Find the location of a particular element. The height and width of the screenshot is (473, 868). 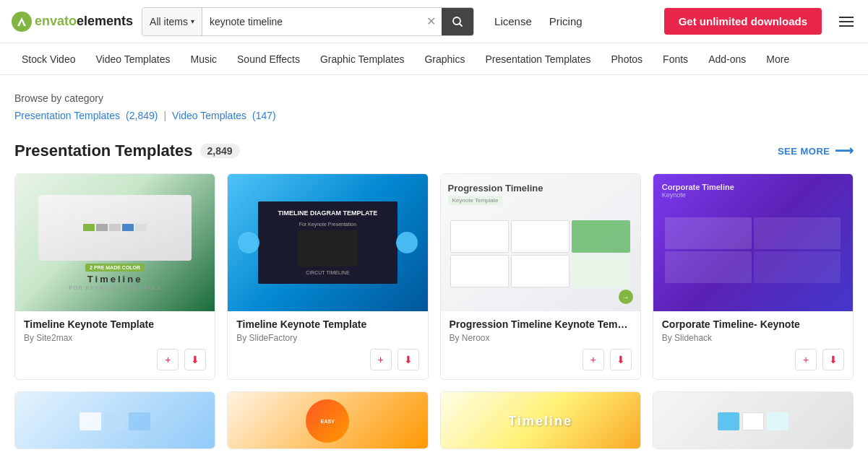

card-4-add-button: + is located at coordinates (806, 360).